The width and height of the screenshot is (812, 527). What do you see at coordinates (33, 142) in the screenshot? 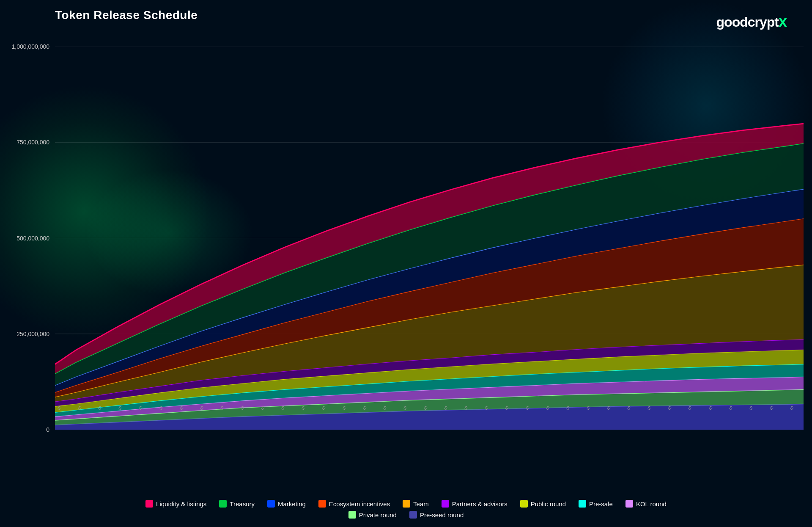
I see `y-label-750m: 750,000,000` at bounding box center [33, 142].